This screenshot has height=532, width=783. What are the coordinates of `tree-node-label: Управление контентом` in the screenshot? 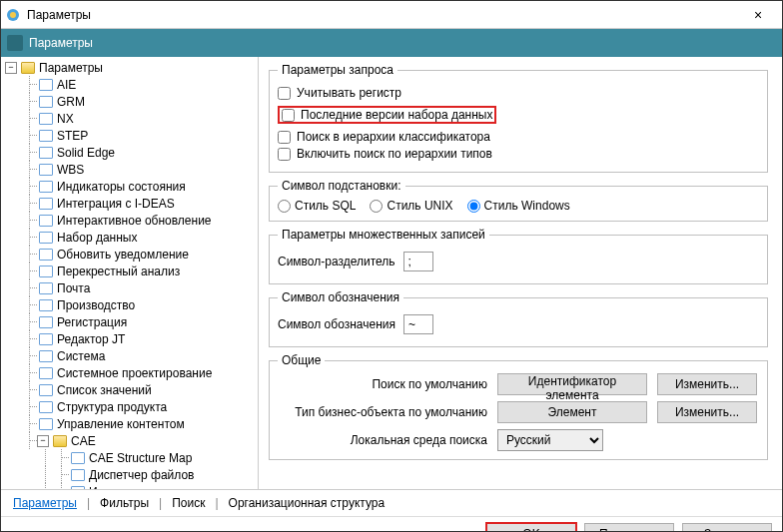 It's located at (121, 424).